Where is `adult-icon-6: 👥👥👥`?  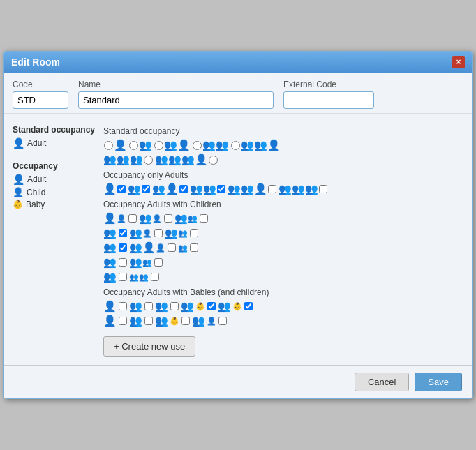 adult-icon-6: 👥👥👥 is located at coordinates (299, 189).